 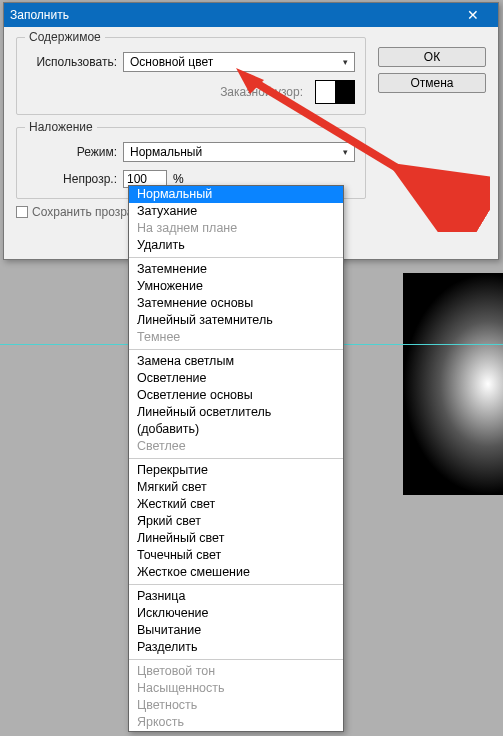 I want to click on dropdown-item: Цветовой тон, so click(x=236, y=672).